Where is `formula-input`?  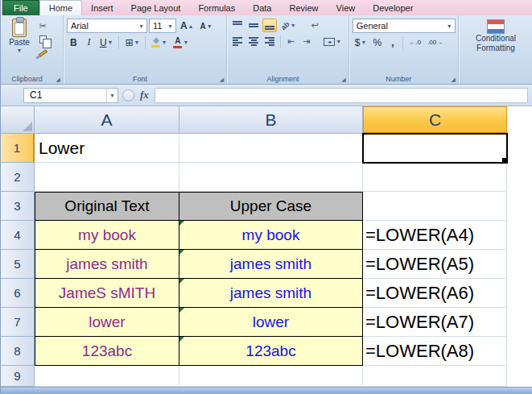 formula-input is located at coordinates (341, 95).